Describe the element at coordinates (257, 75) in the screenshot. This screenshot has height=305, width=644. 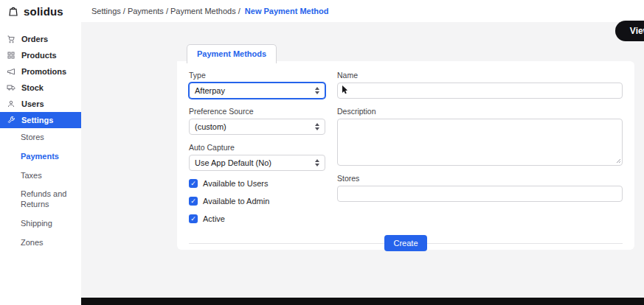
I see `type-label: Type` at that location.